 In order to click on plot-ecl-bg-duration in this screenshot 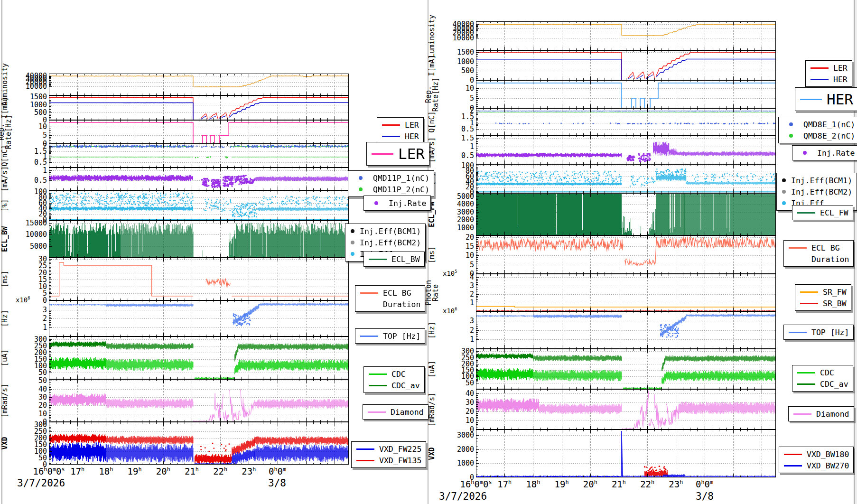, I will do `click(626, 254)`.